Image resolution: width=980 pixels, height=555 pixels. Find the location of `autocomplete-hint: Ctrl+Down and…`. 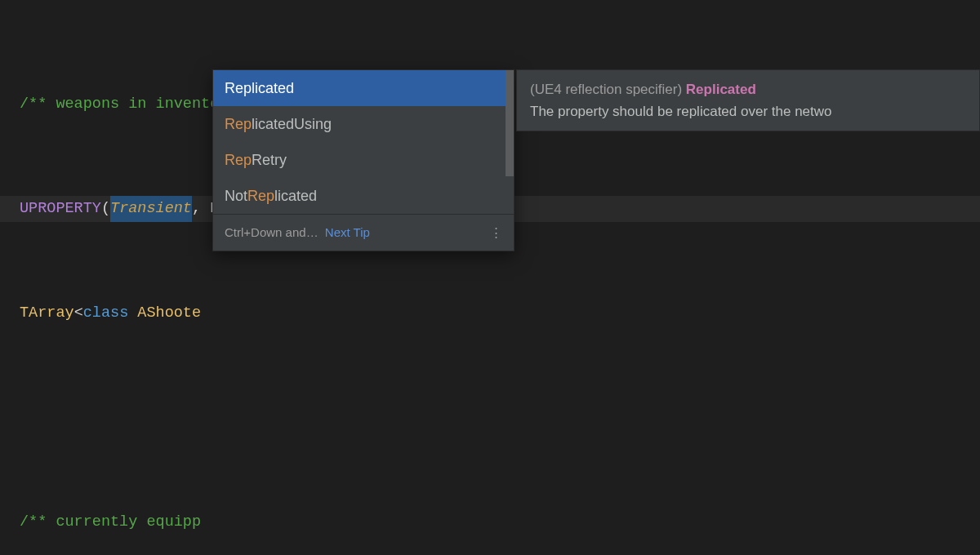

autocomplete-hint: Ctrl+Down and… is located at coordinates (271, 232).